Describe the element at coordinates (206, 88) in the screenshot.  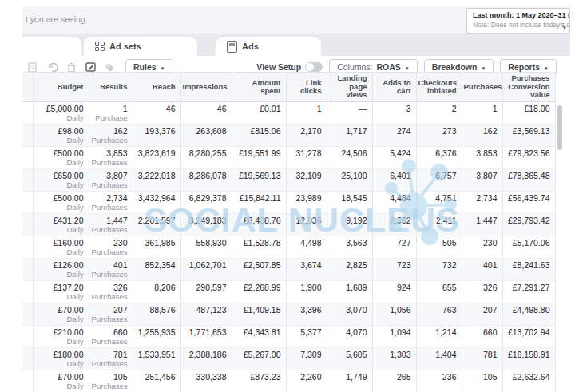
I see `column-header: Impressions` at that location.